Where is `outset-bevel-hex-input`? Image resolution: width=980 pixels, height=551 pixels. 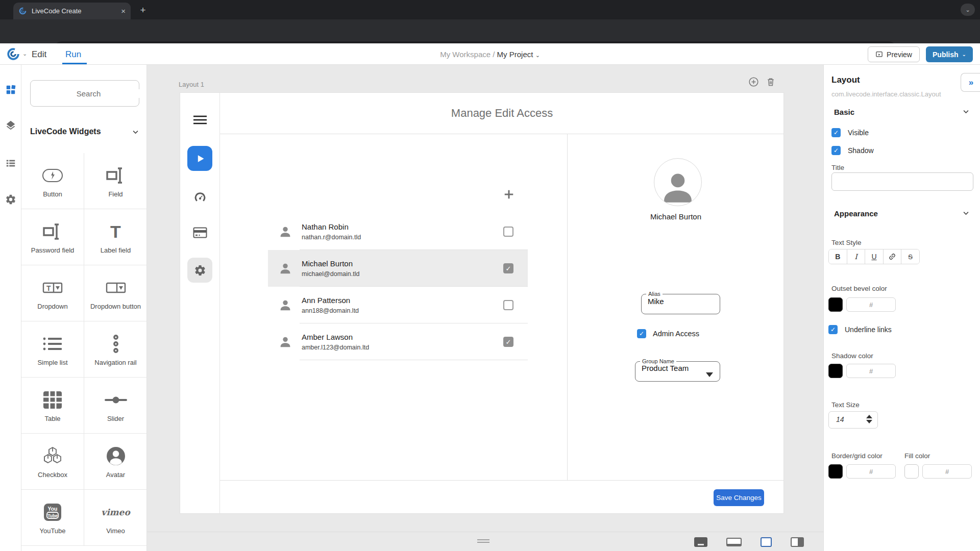 outset-bevel-hex-input is located at coordinates (871, 305).